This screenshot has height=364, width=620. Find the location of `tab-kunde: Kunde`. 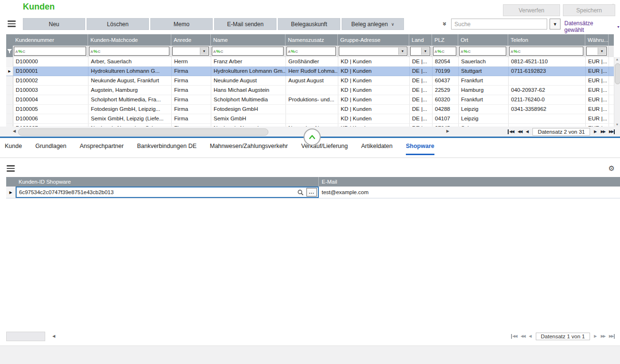

tab-kunde: Kunde is located at coordinates (13, 149).